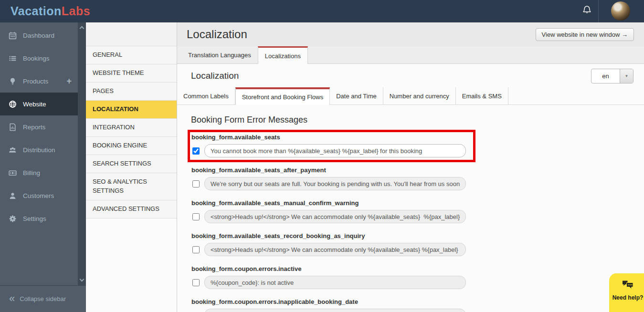  I want to click on field-key-label: booking_form.available_seats, so click(328, 137).